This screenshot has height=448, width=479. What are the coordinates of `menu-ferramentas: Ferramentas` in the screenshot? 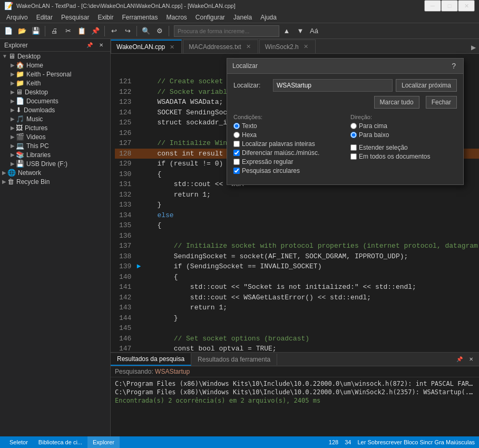 It's located at (140, 17).